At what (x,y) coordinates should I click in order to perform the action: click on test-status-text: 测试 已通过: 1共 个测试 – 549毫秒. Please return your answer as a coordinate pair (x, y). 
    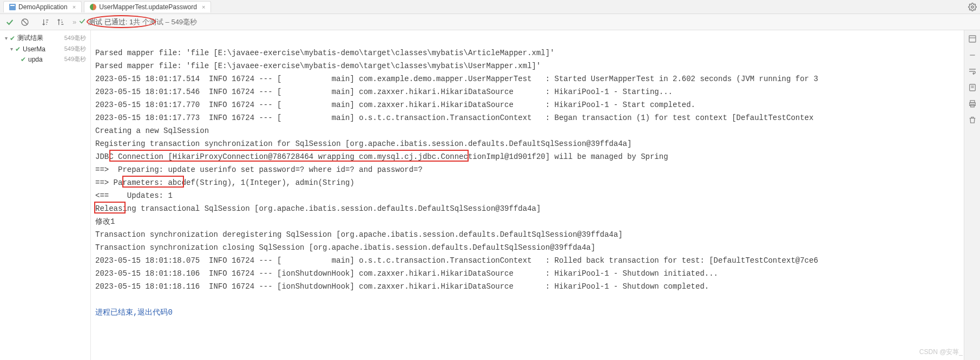
    Looking at the image, I should click on (143, 22).